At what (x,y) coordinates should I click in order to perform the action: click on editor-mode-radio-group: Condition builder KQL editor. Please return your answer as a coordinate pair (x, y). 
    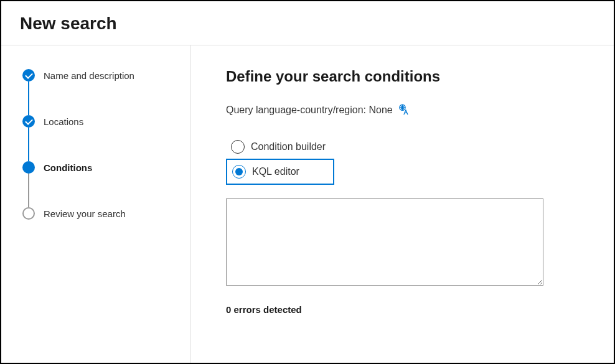
    Looking at the image, I should click on (280, 160).